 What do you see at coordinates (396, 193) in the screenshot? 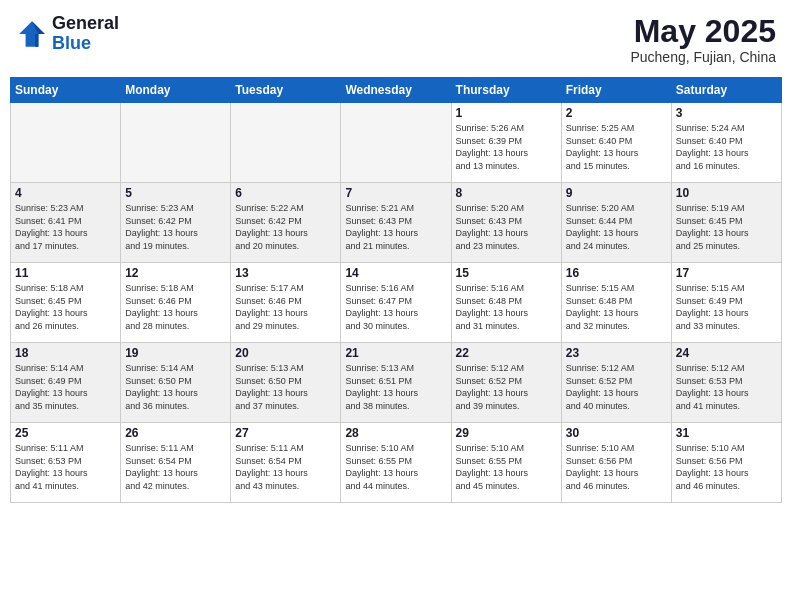
I see `day-number: 7` at bounding box center [396, 193].